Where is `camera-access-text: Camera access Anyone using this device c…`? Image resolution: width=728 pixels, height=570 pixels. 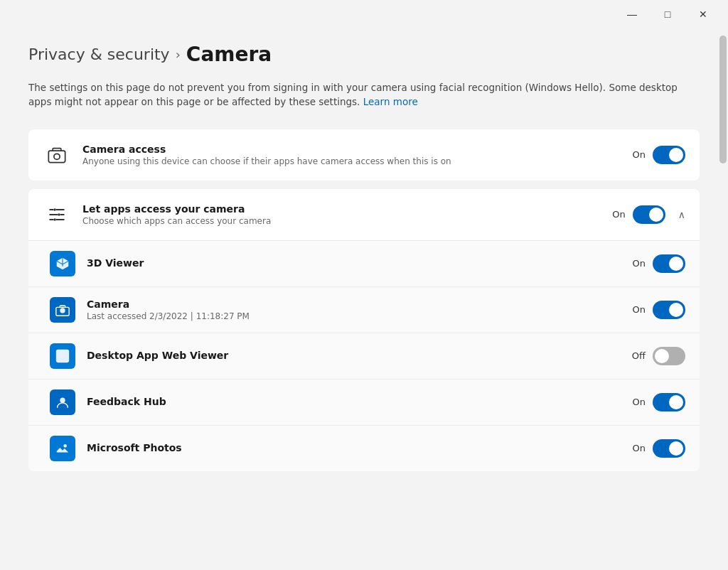 camera-access-text: Camera access Anyone using this device c… is located at coordinates (358, 155).